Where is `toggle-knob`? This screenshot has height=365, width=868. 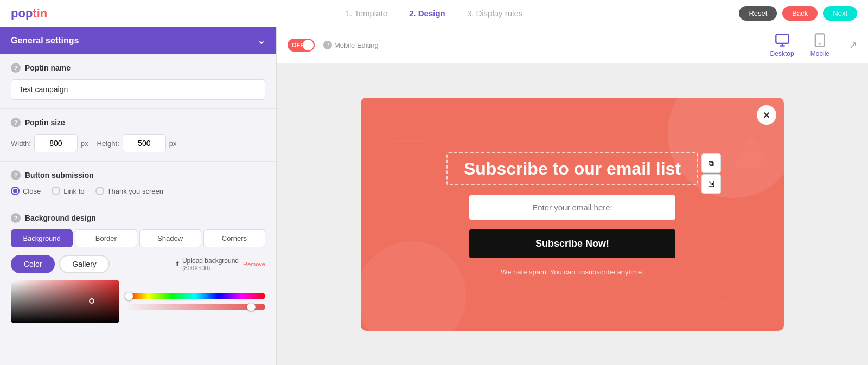
toggle-knob is located at coordinates (308, 45).